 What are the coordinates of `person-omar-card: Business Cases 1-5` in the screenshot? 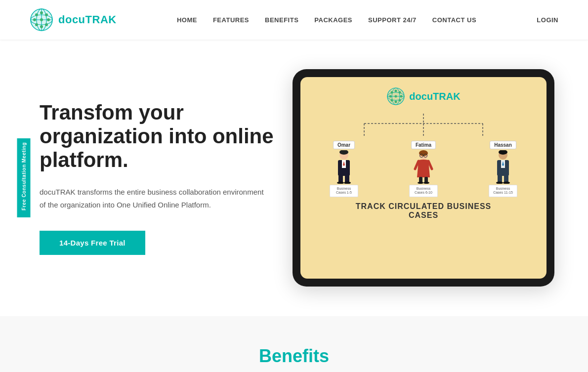 It's located at (344, 191).